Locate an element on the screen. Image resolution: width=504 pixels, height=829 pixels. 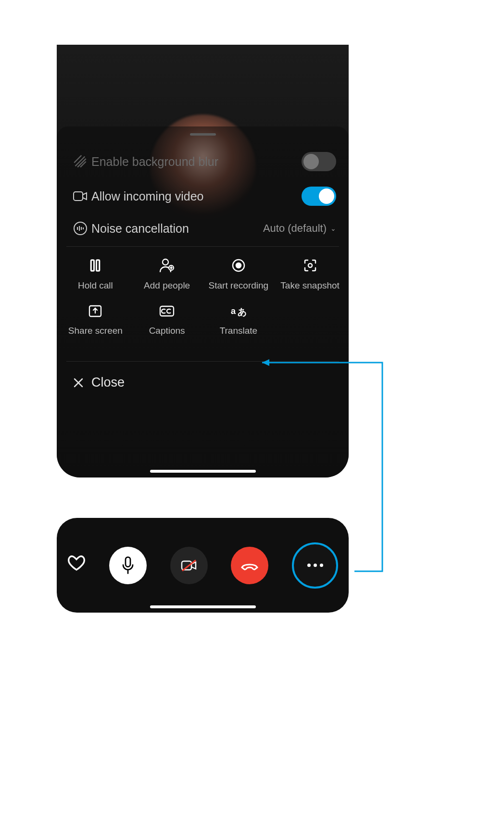
row-label: Noise cancellation is located at coordinates (177, 229).